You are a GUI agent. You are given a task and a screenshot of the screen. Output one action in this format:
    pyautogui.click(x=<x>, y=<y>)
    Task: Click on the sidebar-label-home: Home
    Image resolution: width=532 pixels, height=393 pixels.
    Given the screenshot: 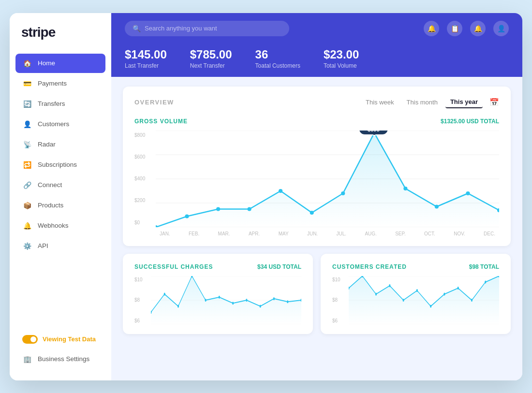 What is the action you would take?
    pyautogui.click(x=46, y=63)
    